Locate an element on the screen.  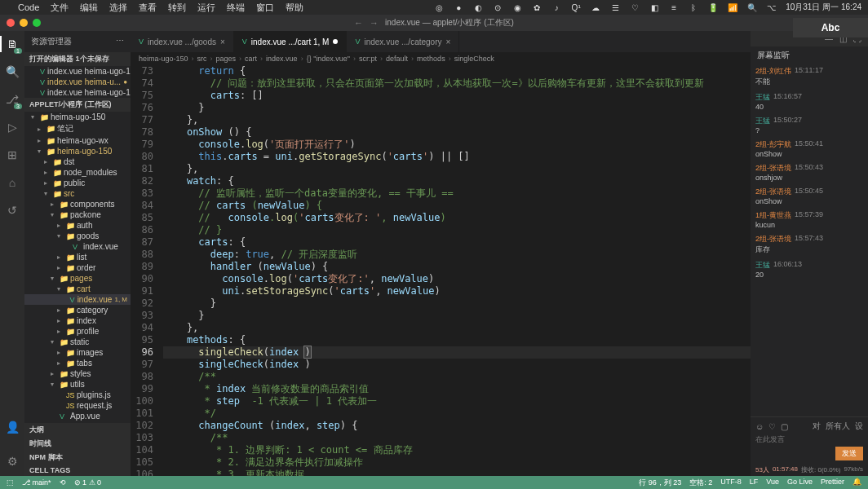
status-icon: ♡ is located at coordinates (635, 7).